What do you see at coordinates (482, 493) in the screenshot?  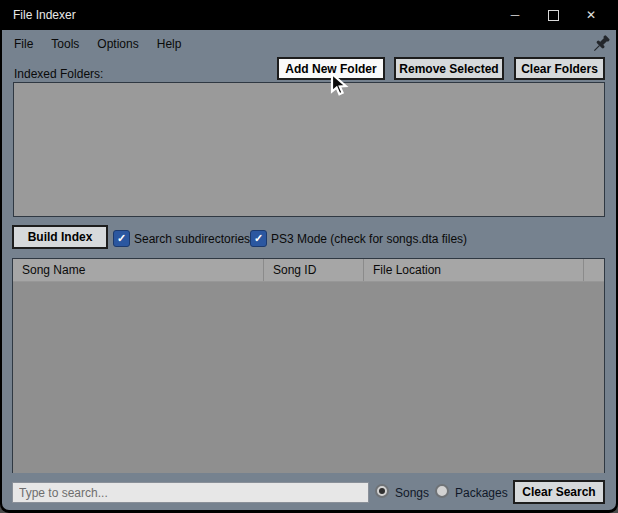 I see `packages-radio-label: Packages` at bounding box center [482, 493].